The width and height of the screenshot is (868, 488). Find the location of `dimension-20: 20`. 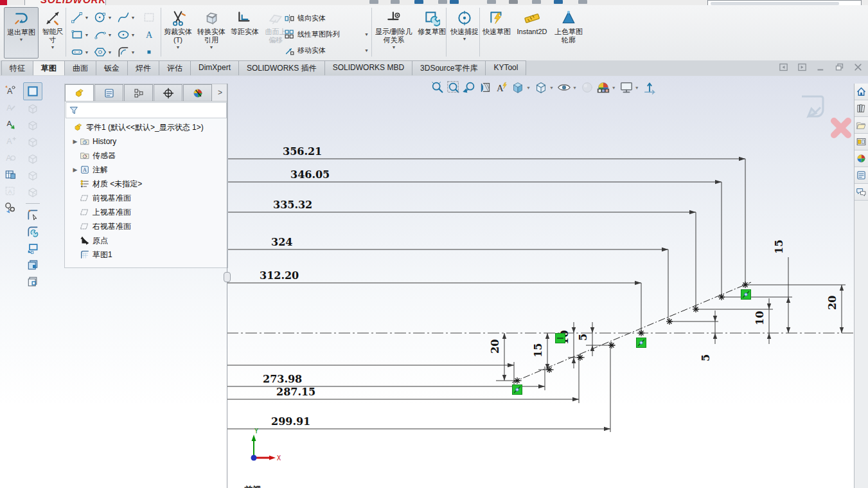

dimension-20: 20 is located at coordinates (505, 357).